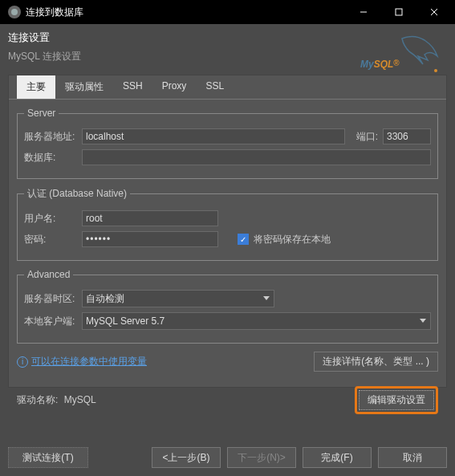 The width and height of the screenshot is (455, 476). I want to click on database-input, so click(257, 157).